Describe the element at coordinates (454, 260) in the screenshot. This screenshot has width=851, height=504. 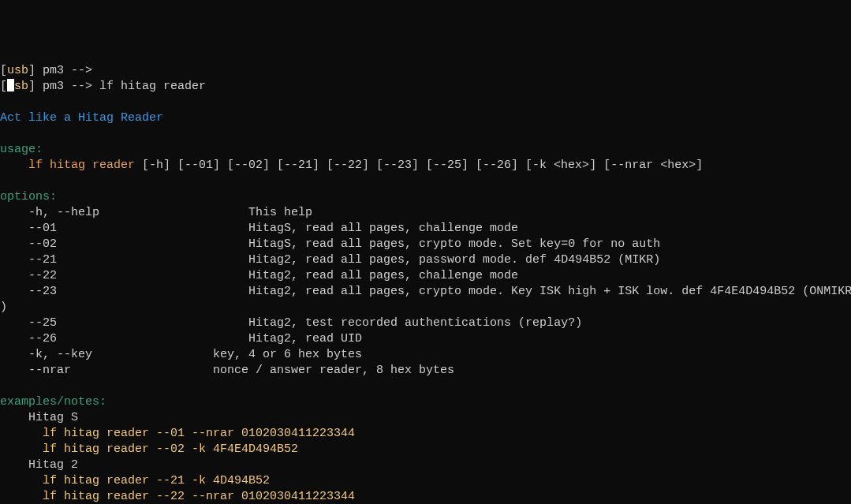
I see `option-desc: Hitag2, read all pages, password mode. d…` at that location.